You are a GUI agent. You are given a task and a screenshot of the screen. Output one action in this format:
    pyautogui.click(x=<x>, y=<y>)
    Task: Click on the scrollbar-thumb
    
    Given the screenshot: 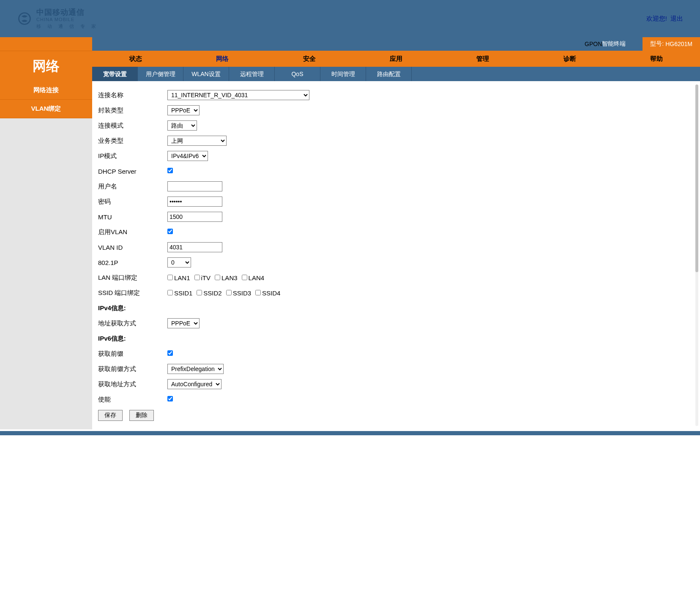 What is the action you would take?
    pyautogui.click(x=697, y=178)
    